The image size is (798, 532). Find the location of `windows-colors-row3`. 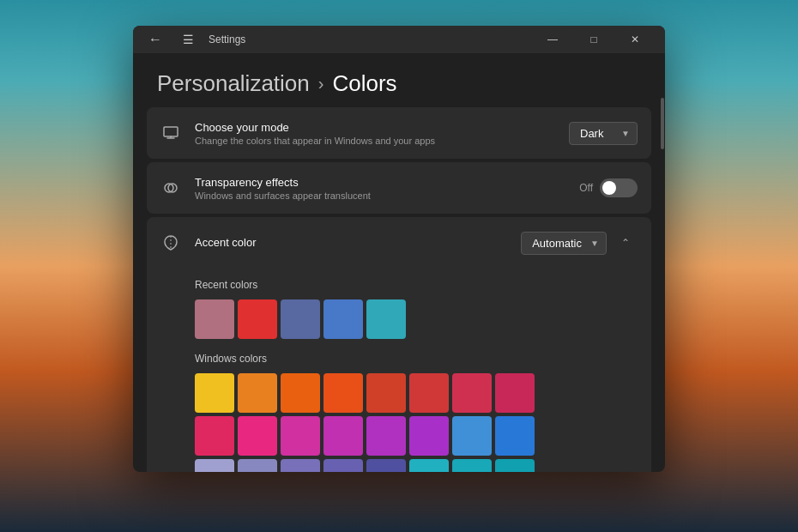

windows-colors-row3 is located at coordinates (416, 465).